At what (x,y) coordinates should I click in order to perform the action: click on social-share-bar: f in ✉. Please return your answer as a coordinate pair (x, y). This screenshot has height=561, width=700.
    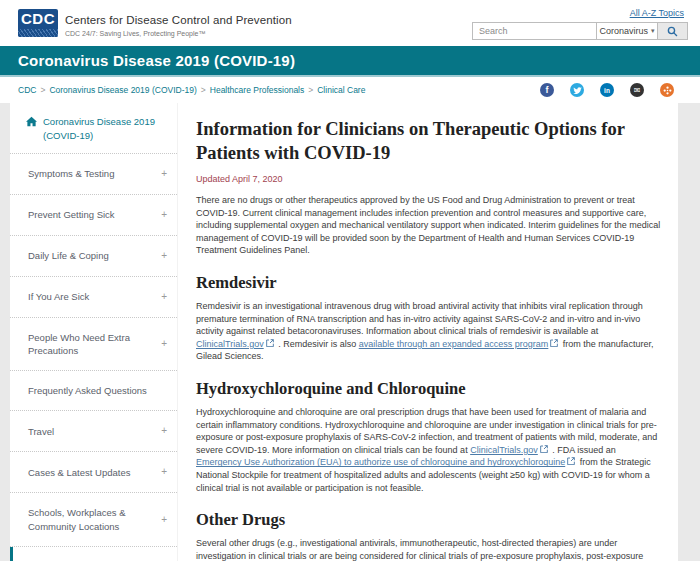
    Looking at the image, I should click on (607, 90).